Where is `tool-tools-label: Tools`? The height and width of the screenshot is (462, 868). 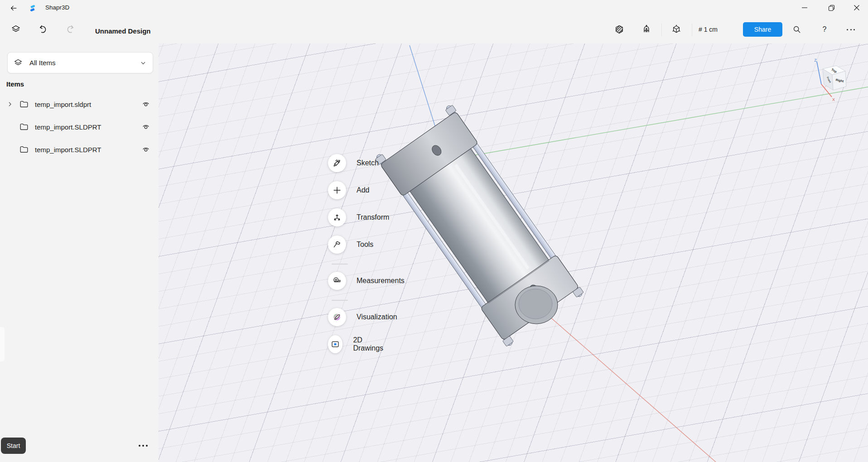 tool-tools-label: Tools is located at coordinates (365, 245).